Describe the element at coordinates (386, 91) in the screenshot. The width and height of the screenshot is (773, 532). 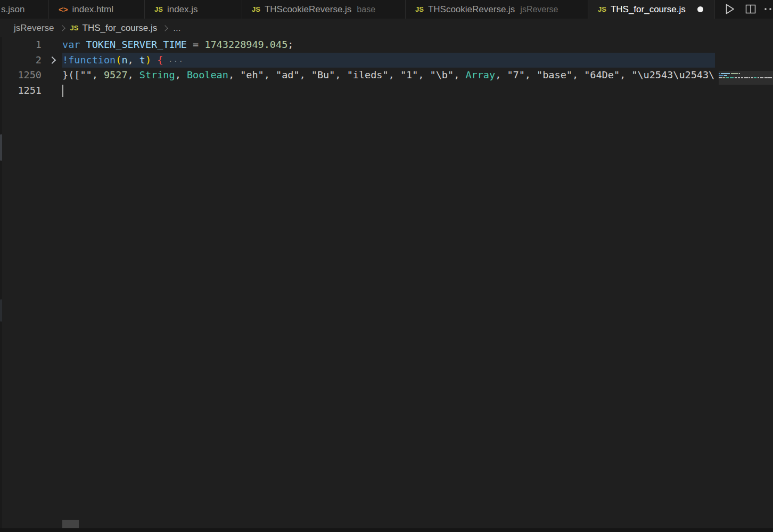
I see `code-line-1251: 1251` at that location.